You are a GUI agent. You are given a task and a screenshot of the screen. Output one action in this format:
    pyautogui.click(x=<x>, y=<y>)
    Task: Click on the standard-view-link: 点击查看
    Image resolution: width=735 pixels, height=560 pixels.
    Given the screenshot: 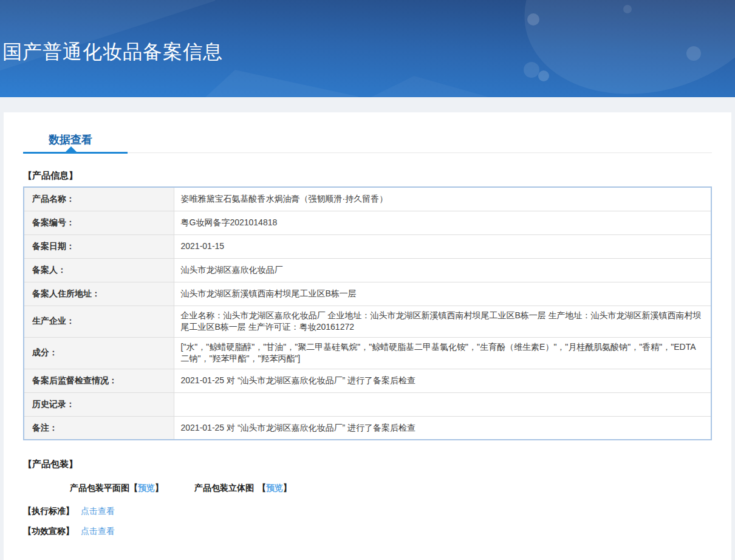 What is the action you would take?
    pyautogui.click(x=98, y=511)
    